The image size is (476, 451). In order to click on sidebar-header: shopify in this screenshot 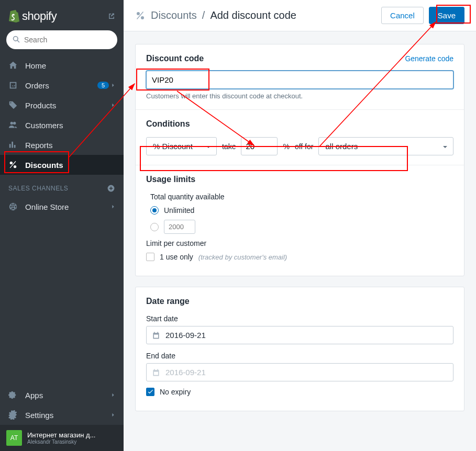, I will do `click(62, 15)`.